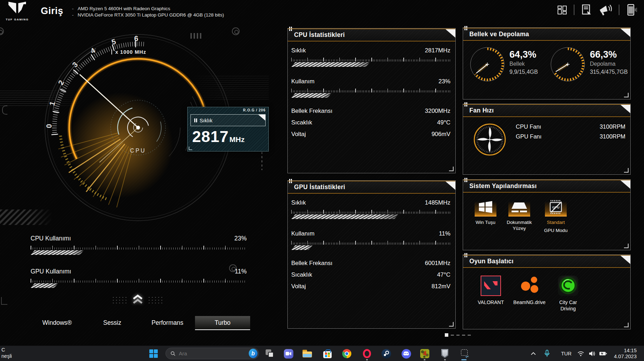 This screenshot has height=361, width=644. I want to click on gauge-center-label: CPU, so click(138, 150).